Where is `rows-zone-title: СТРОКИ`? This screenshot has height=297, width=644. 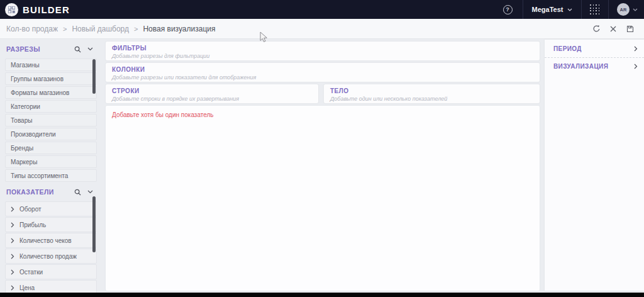 rows-zone-title: СТРОКИ is located at coordinates (212, 91).